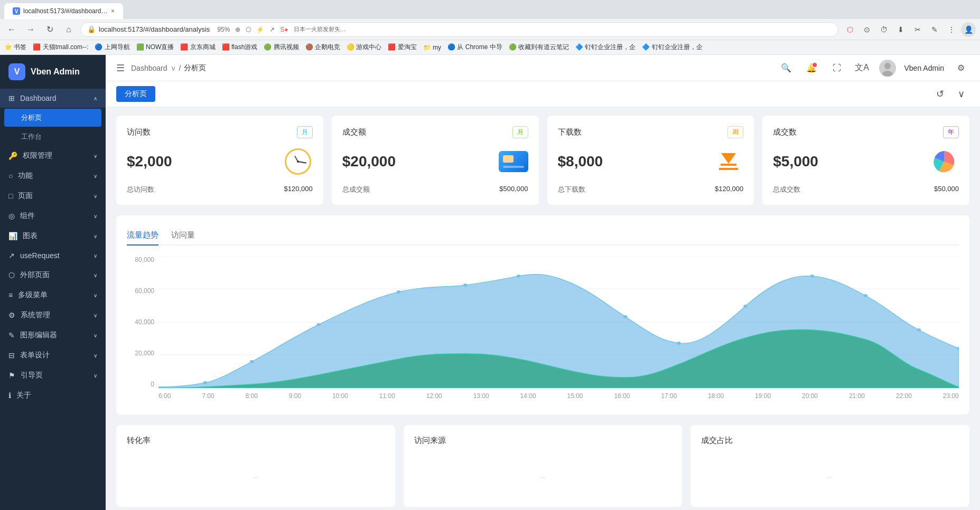 The image size is (980, 510). Describe the element at coordinates (31, 30) in the screenshot. I see `forward-button: →` at that location.